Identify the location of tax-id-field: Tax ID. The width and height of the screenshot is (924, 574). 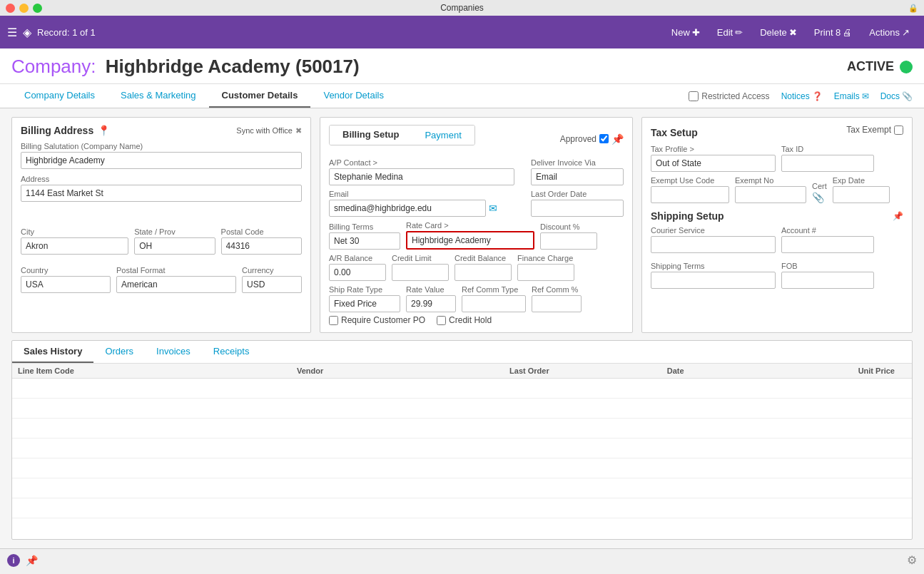
(828, 158).